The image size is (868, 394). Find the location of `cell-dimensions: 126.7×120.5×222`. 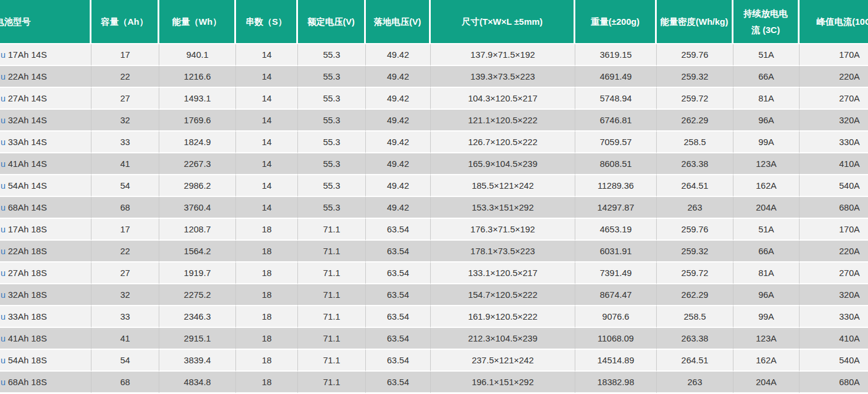

cell-dimensions: 126.7×120.5×222 is located at coordinates (503, 143).